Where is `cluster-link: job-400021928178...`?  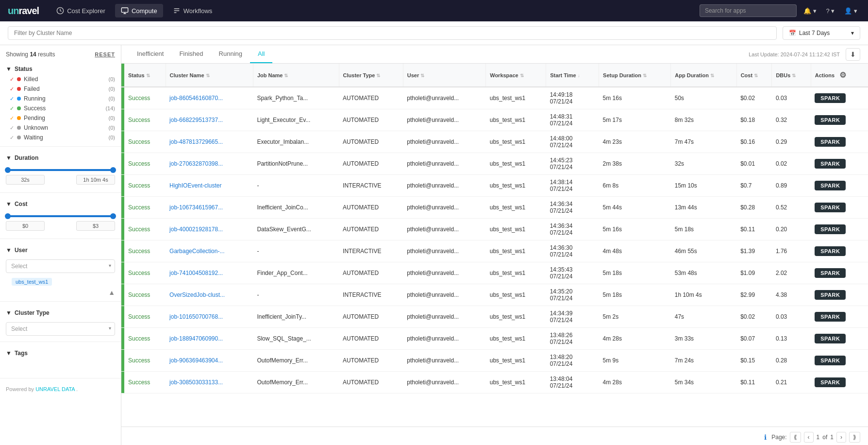
cluster-link: job-400021928178... is located at coordinates (196, 229).